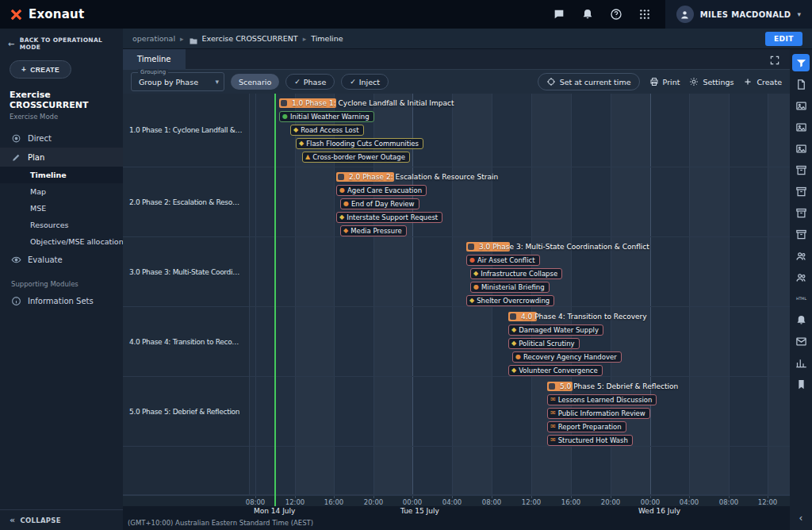 The width and height of the screenshot is (812, 530). I want to click on inject-label: Initial Weather Warning, so click(330, 117).